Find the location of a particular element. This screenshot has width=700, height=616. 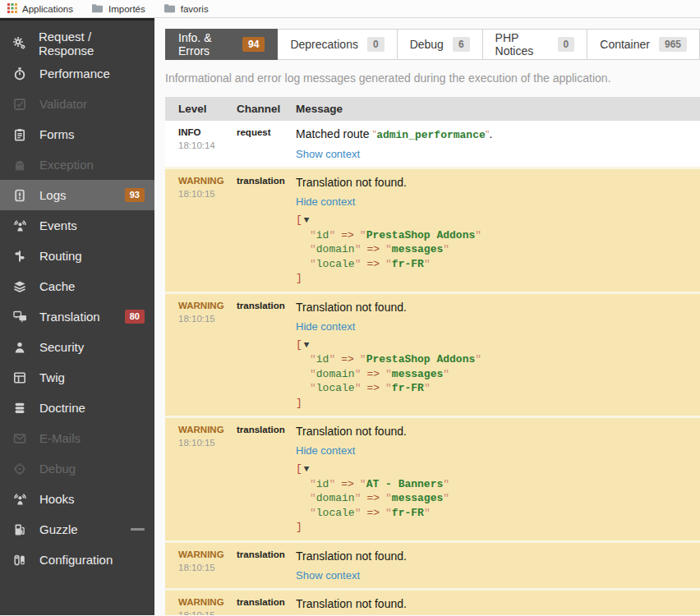

panel-description: Informational and error log messages gen… is located at coordinates (432, 78).